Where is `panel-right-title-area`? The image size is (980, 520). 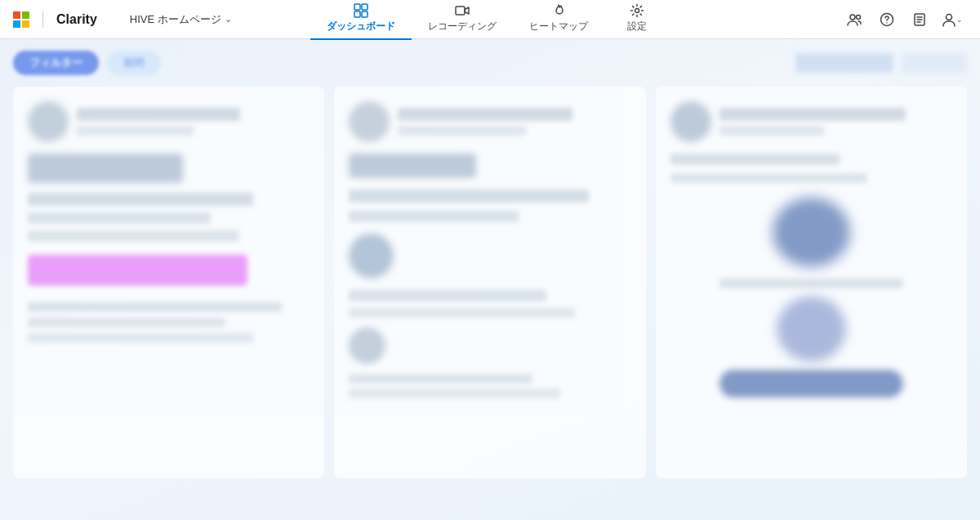
panel-right-title-area is located at coordinates (836, 122).